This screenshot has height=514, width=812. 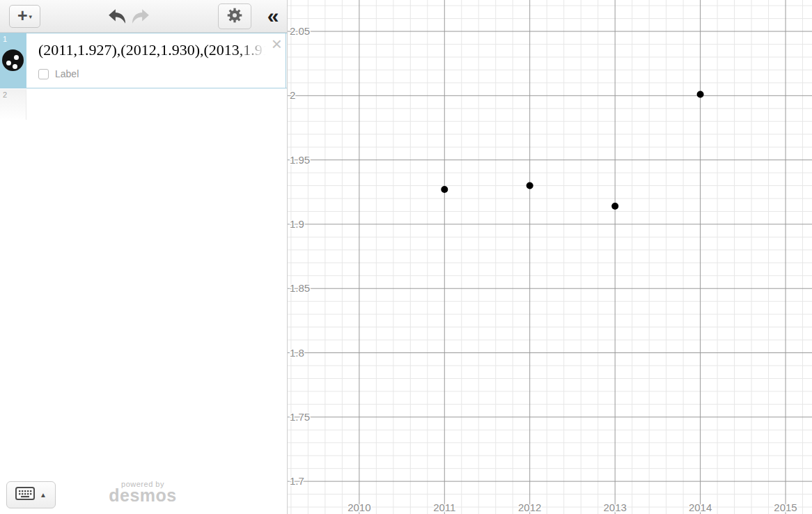 What do you see at coordinates (277, 44) in the screenshot?
I see `close-icon: ×` at bounding box center [277, 44].